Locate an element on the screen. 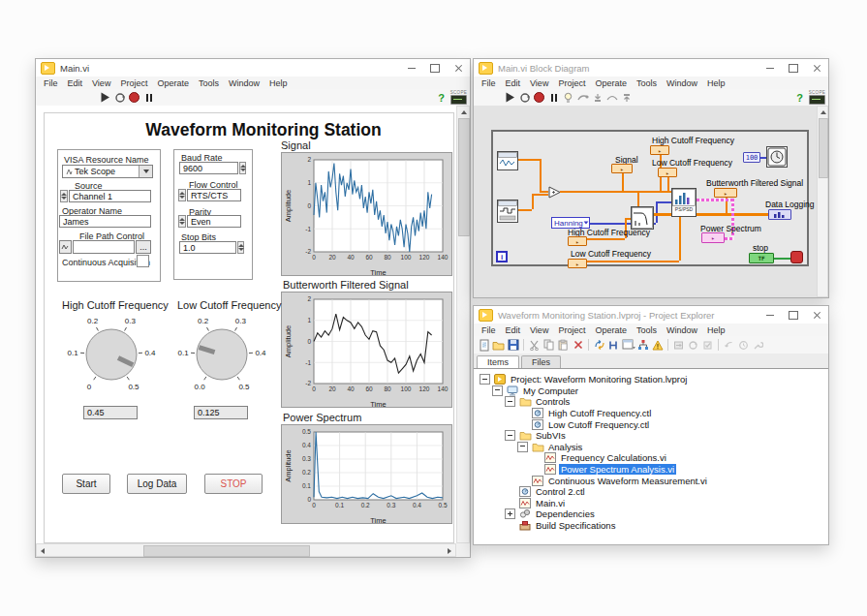 The width and height of the screenshot is (867, 616). step-over-icon is located at coordinates (612, 98).